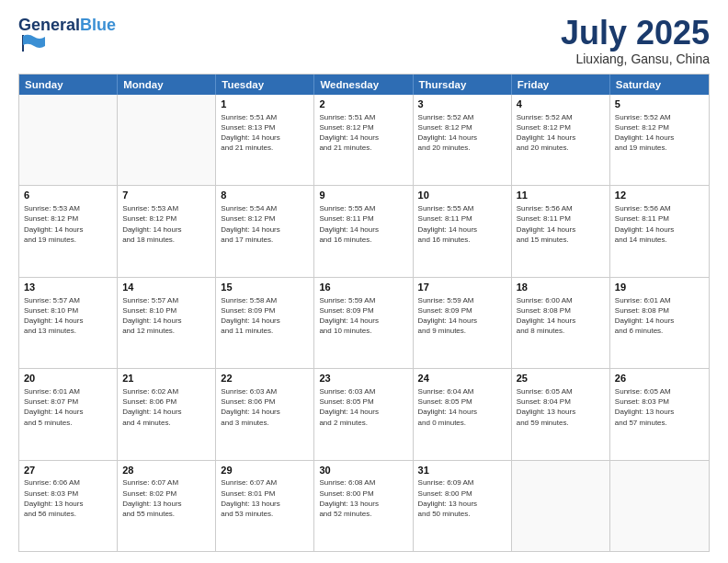  Describe the element at coordinates (68, 499) in the screenshot. I see `day-info: Sunrise: 6:06 AM Sunset: 8:03 PM Dayligh…` at that location.